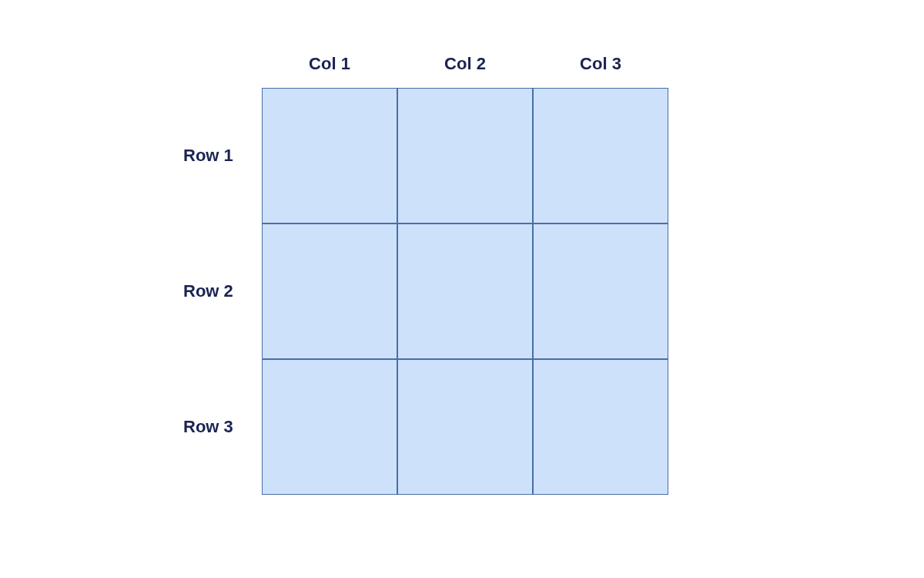  I want to click on column-header-3: Col 3, so click(601, 64).